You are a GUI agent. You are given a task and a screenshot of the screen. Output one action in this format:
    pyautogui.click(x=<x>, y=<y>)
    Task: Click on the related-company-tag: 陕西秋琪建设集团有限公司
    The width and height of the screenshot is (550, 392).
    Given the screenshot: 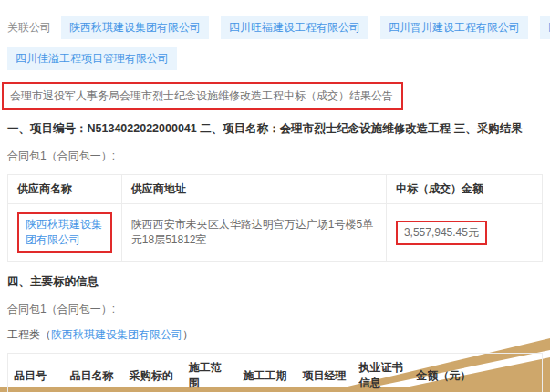 What is the action you would take?
    pyautogui.click(x=135, y=27)
    